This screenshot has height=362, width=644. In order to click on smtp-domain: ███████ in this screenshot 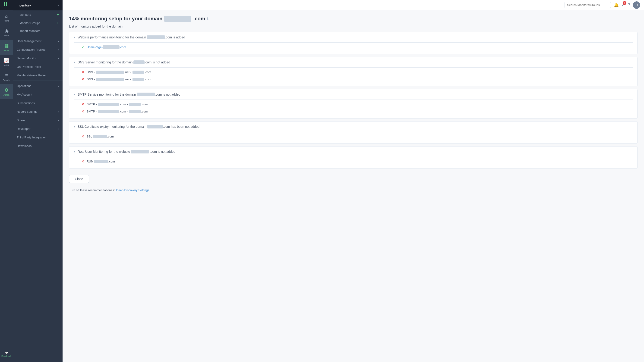, I will do `click(146, 94)`.